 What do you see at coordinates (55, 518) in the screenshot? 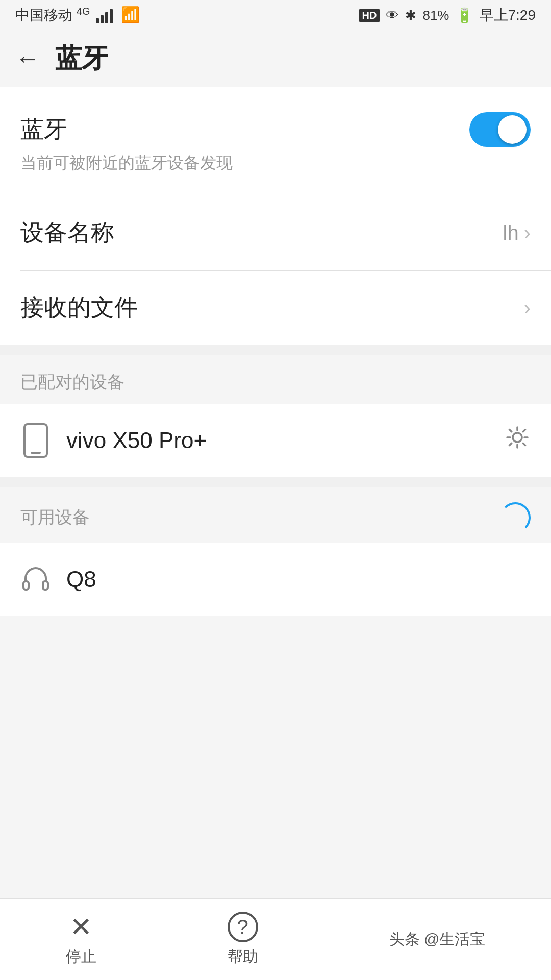
I see `available-section-title: 可用设备` at bounding box center [55, 518].